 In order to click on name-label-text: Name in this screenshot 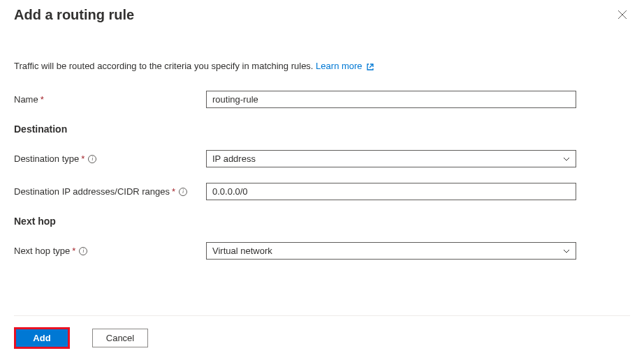, I will do `click(27, 99)`.